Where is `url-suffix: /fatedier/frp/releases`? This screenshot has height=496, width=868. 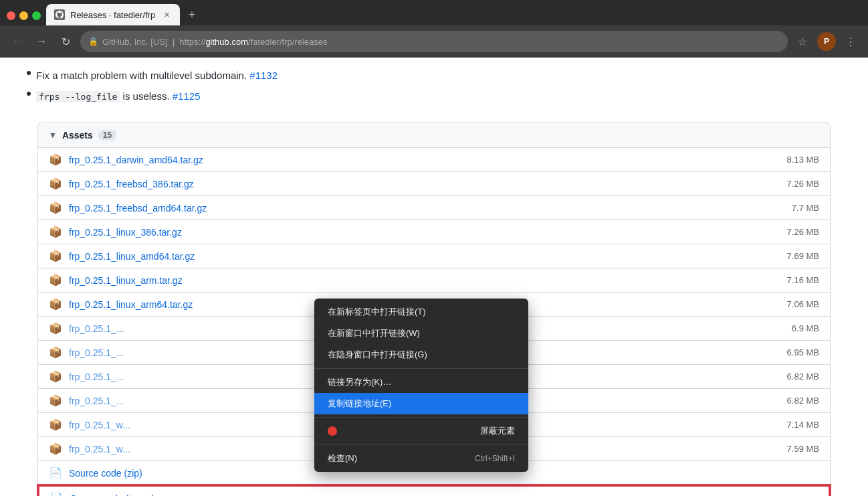
url-suffix: /fatedier/frp/releases is located at coordinates (288, 42).